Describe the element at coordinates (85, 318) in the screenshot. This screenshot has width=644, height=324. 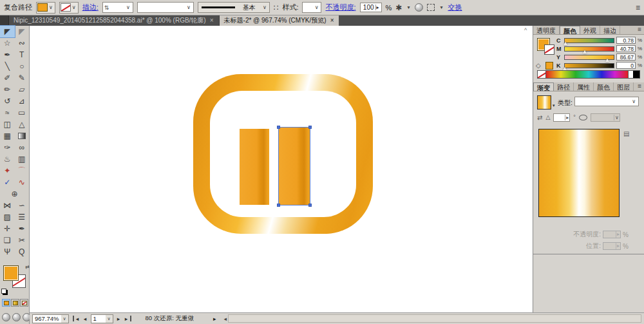
I see `previous-artboard-button: ◂` at that location.